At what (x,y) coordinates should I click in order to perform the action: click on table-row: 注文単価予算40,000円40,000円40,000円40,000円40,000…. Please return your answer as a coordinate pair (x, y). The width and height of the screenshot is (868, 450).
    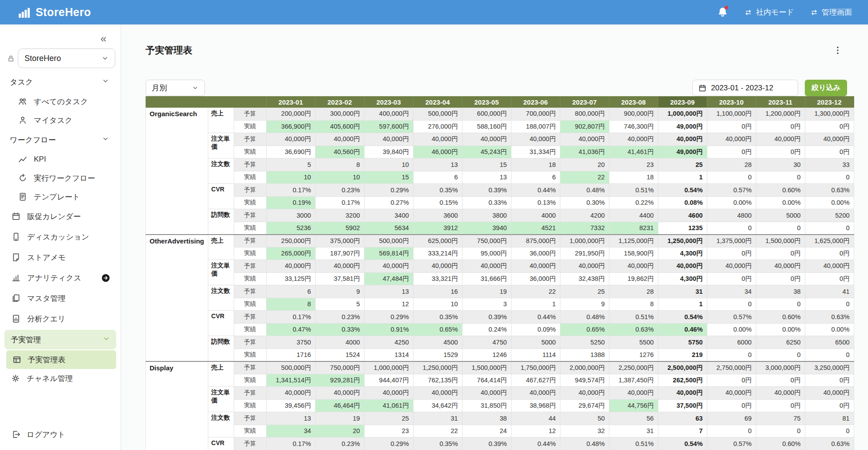
    Looking at the image, I should click on (500, 140).